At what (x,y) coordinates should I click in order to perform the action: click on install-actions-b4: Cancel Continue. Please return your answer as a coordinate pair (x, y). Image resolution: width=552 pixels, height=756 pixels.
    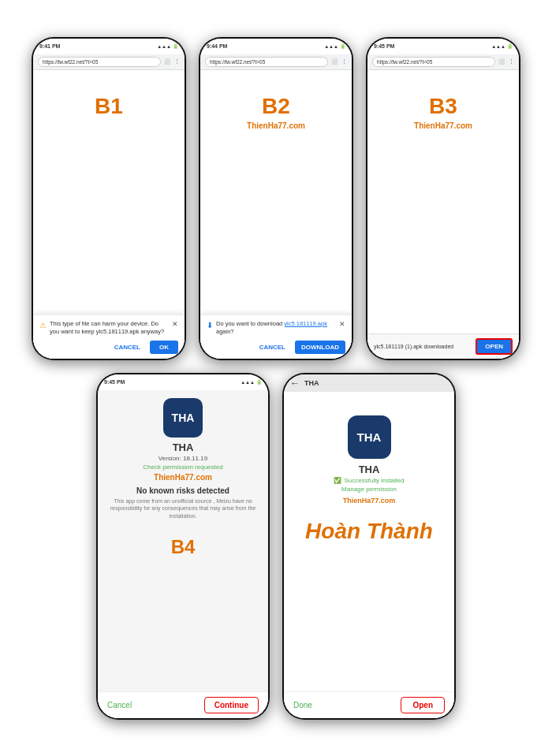
    Looking at the image, I should click on (183, 705).